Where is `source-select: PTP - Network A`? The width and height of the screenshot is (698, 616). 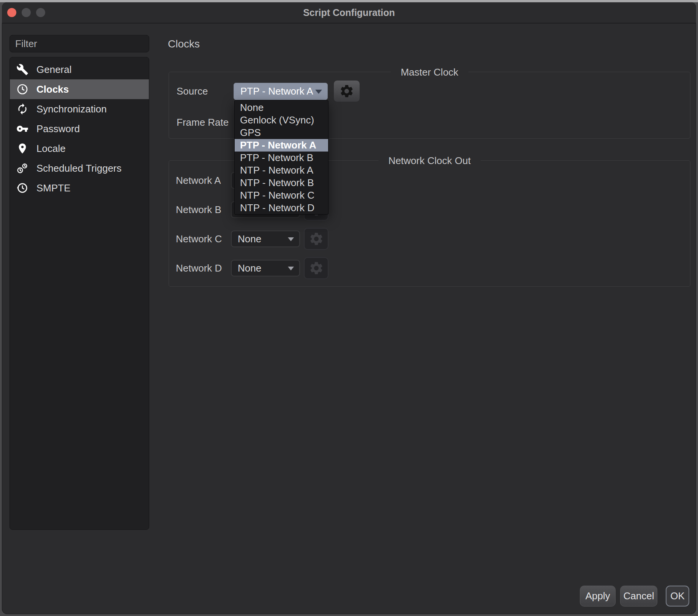
source-select: PTP - Network A is located at coordinates (281, 91).